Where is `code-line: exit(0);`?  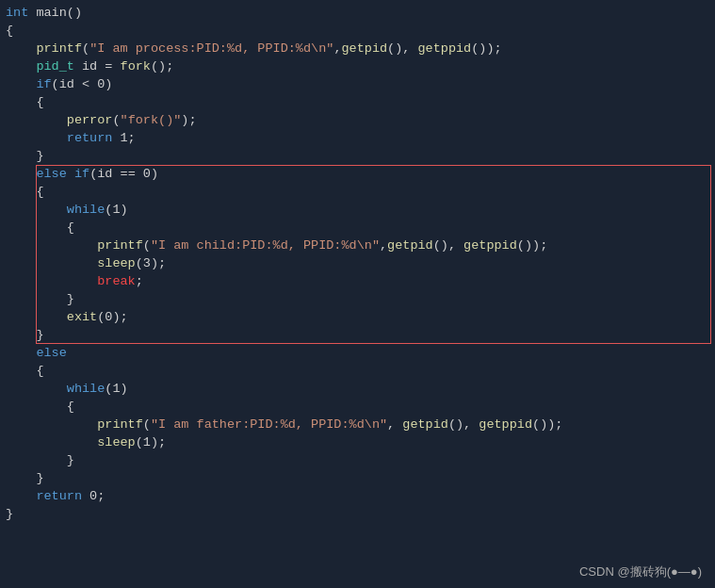
code-line: exit(0); is located at coordinates (358, 317).